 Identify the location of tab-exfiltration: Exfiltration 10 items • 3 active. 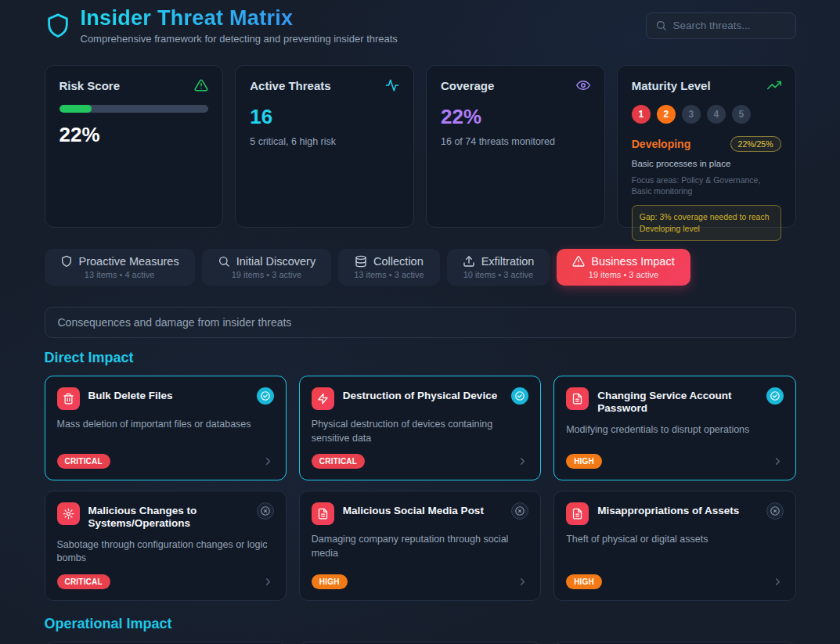
(499, 268).